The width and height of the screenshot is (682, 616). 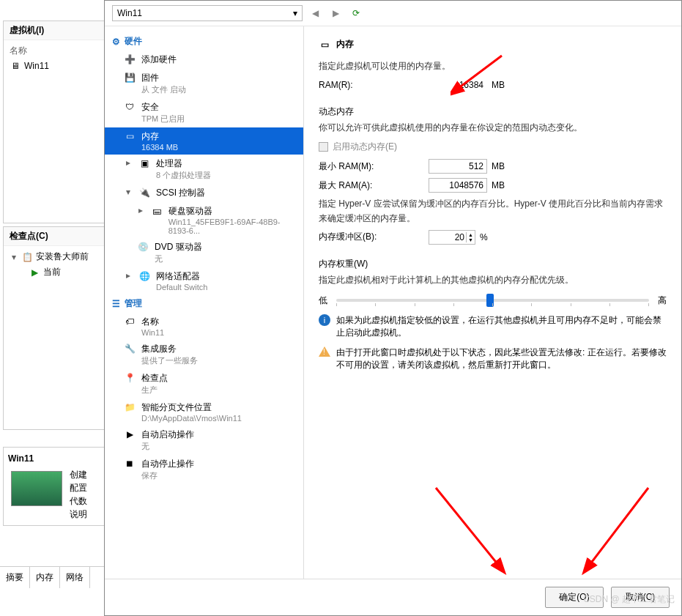 What do you see at coordinates (374, 167) in the screenshot?
I see `min-ram-label: 最小 RAM(M):` at bounding box center [374, 167].